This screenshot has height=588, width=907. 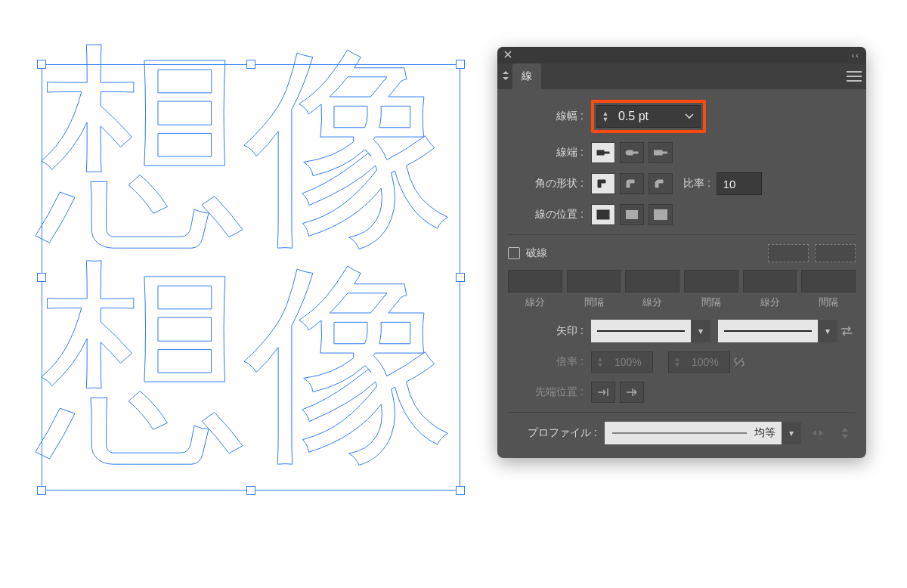 I want to click on scale-start-value: 100%, so click(x=630, y=362).